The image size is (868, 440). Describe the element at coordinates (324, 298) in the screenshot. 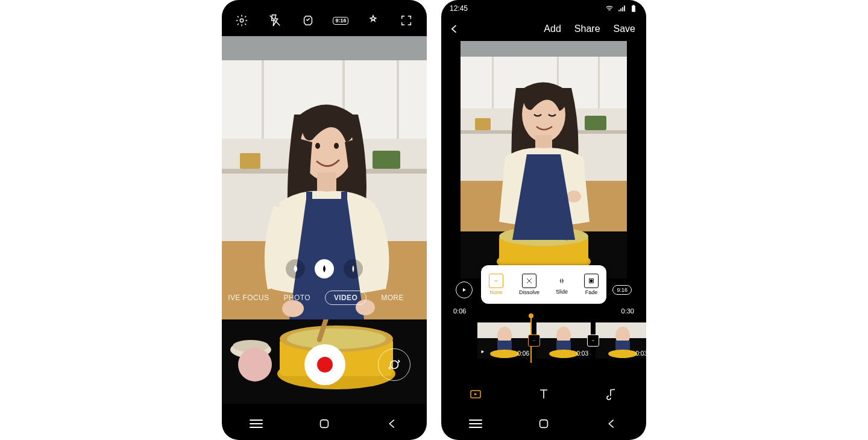

I see `camera-mode-row: IVE FOCUS PHOTO VIDEO MORE` at that location.